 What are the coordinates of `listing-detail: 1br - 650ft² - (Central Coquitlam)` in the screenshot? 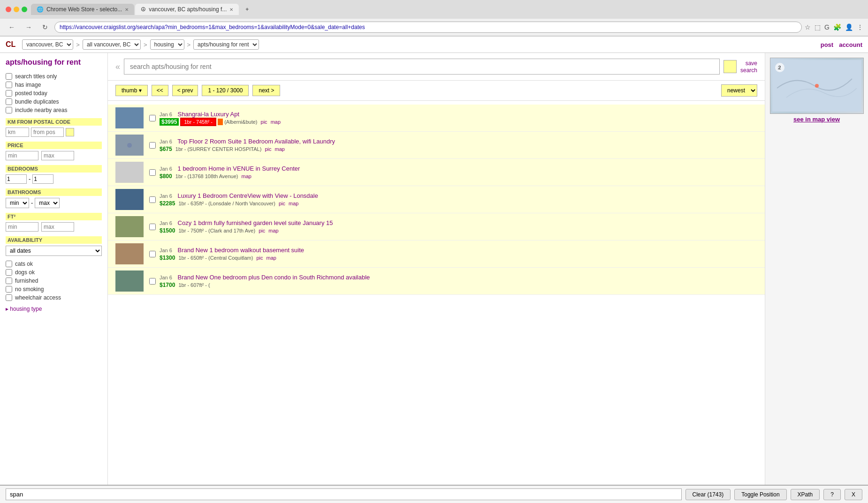 It's located at (216, 258).